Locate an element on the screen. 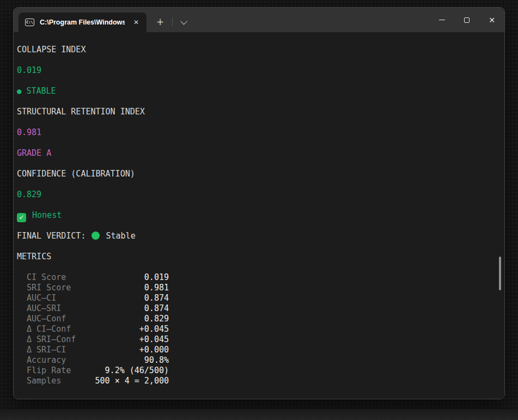 This screenshot has height=420, width=518. metric-value: 9.2% (46/500) is located at coordinates (137, 370).